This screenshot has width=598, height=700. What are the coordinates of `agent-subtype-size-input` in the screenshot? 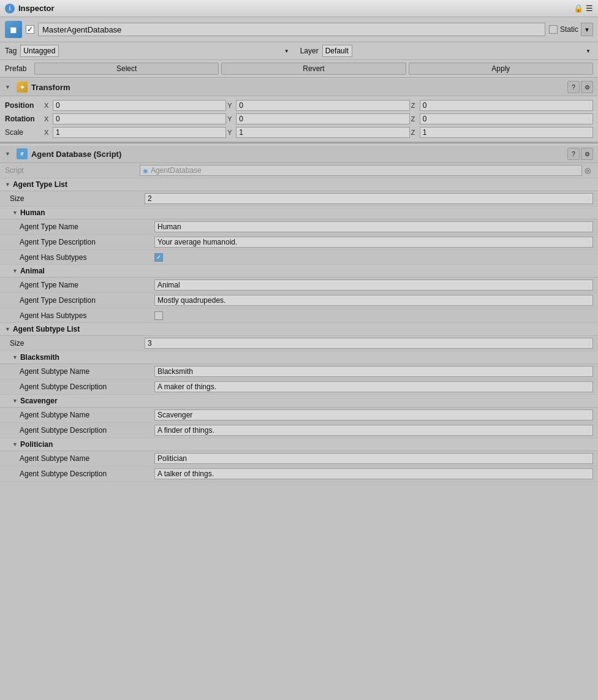 It's located at (369, 343).